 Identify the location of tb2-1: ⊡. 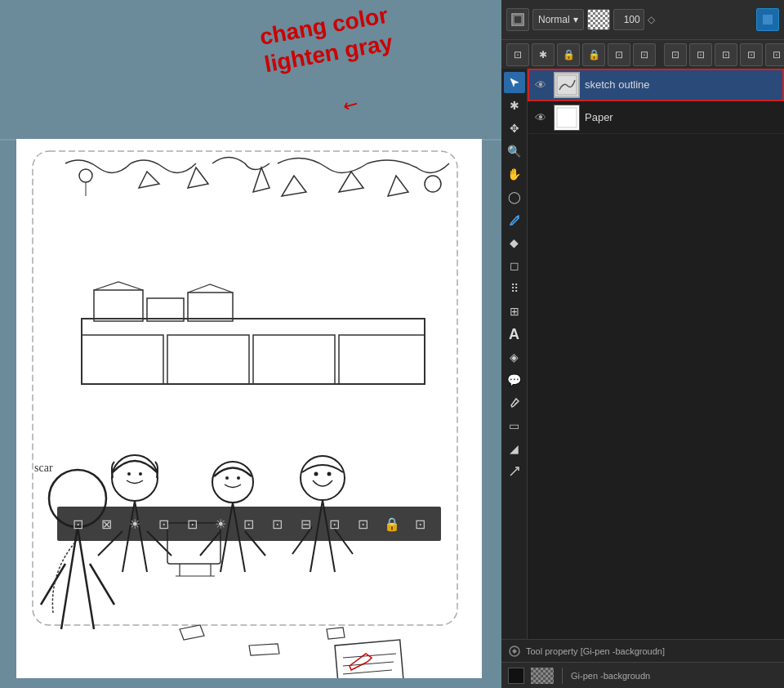
(518, 55).